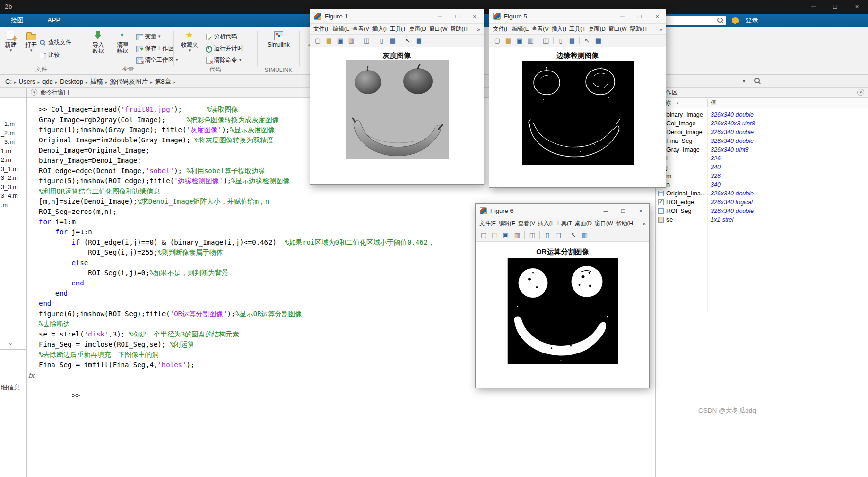 This screenshot has width=868, height=477. Describe the element at coordinates (13, 188) in the screenshot. I see `file-item: 3_3.m` at that location.